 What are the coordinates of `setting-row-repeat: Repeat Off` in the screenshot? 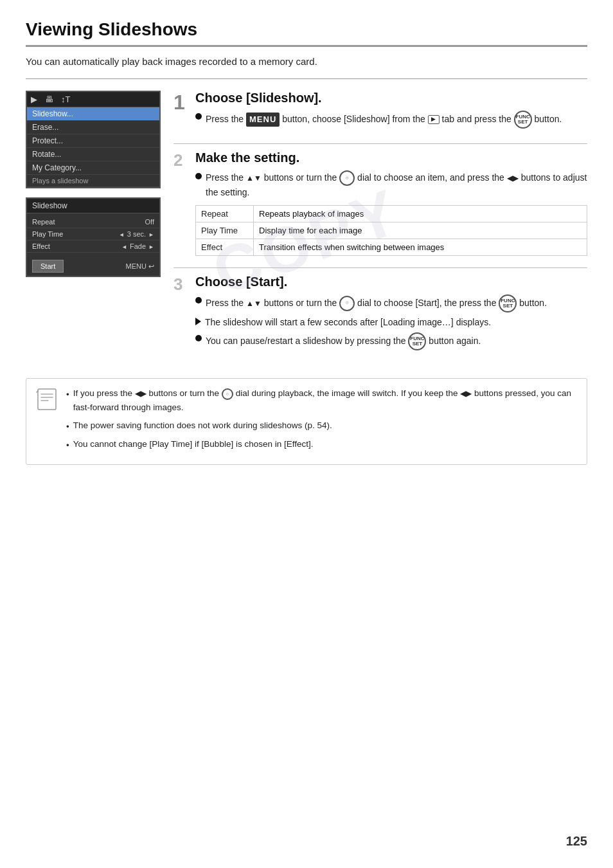 It's located at (93, 222).